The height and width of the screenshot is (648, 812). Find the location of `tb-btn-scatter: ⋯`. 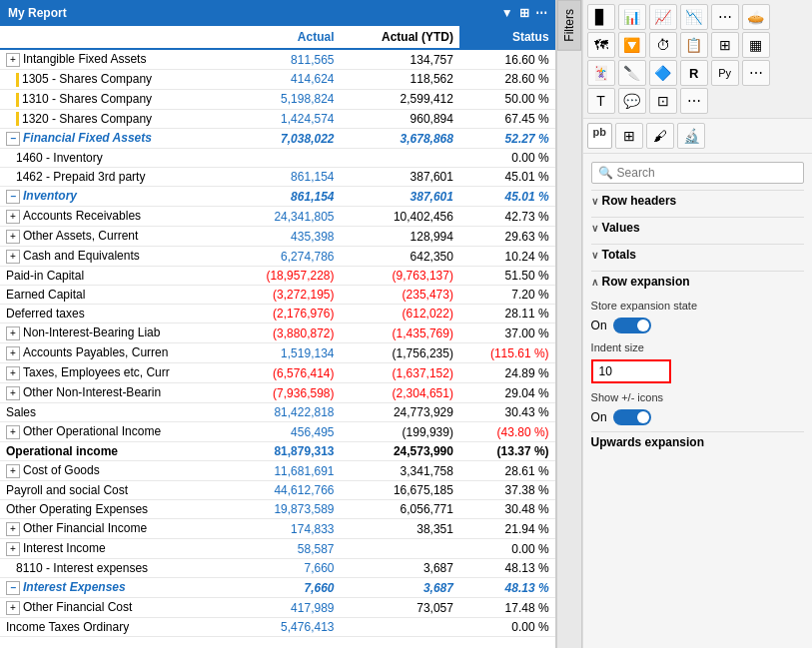

tb-btn-scatter: ⋯ is located at coordinates (725, 17).